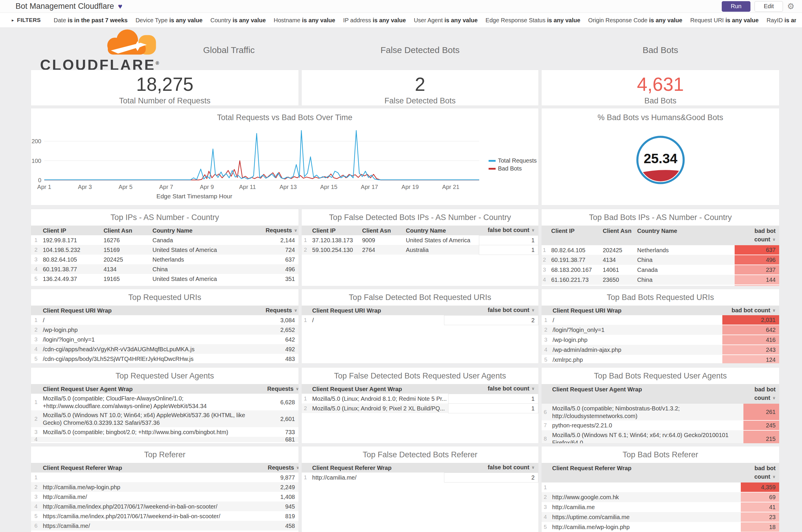 This screenshot has height=532, width=802. I want to click on table-cell: 284, so click(282, 531).